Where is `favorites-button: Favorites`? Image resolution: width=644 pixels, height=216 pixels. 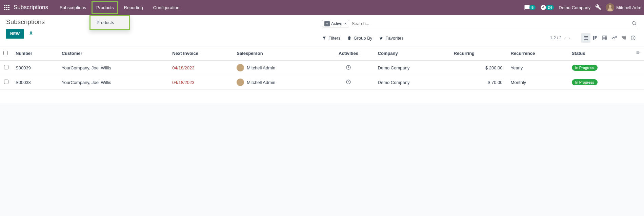 favorites-button: Favorites is located at coordinates (391, 38).